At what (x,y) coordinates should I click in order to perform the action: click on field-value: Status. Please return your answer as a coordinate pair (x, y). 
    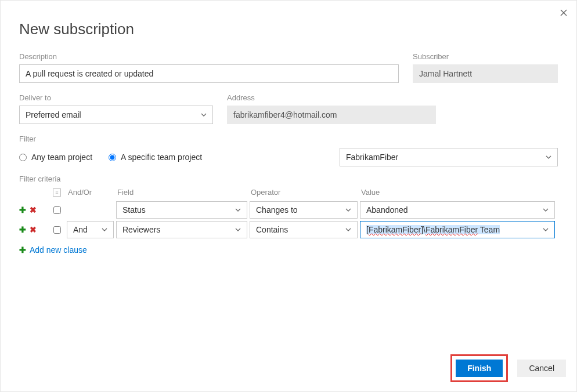
    Looking at the image, I should click on (134, 210).